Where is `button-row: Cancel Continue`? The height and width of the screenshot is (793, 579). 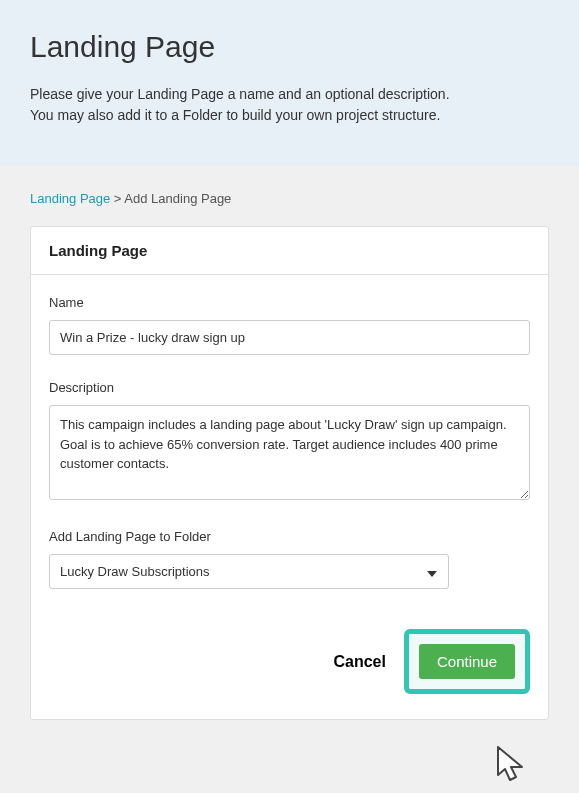 button-row: Cancel Continue is located at coordinates (290, 662).